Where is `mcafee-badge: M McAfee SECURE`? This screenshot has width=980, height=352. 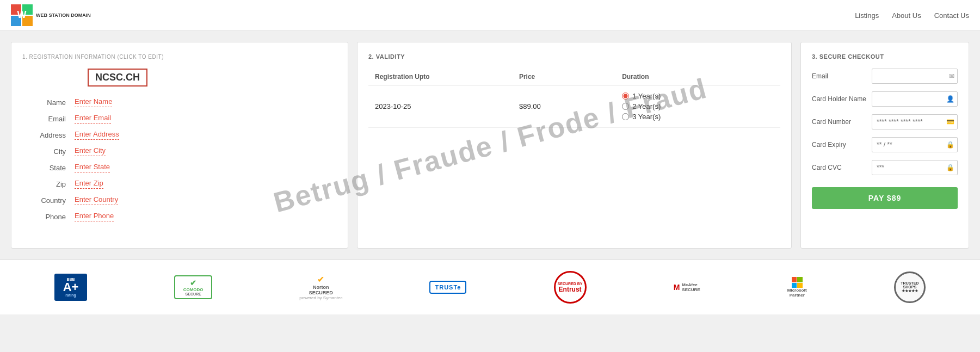
mcafee-badge: M McAfee SECURE is located at coordinates (687, 287).